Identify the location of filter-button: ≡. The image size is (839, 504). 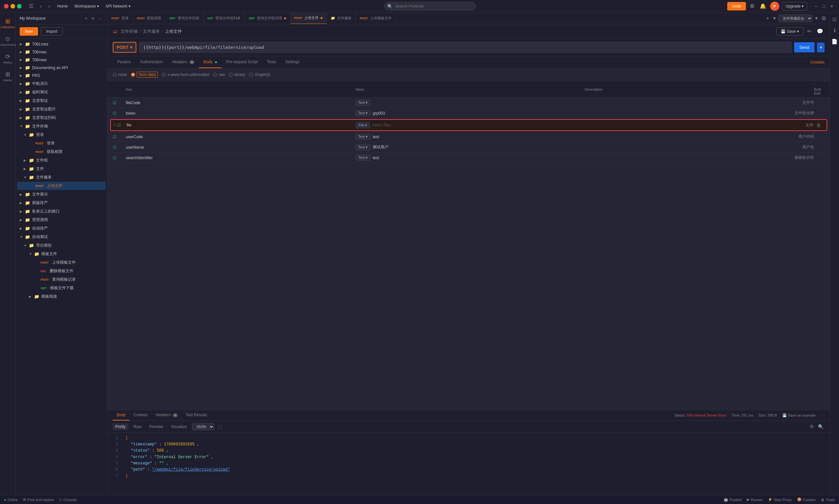
(93, 18).